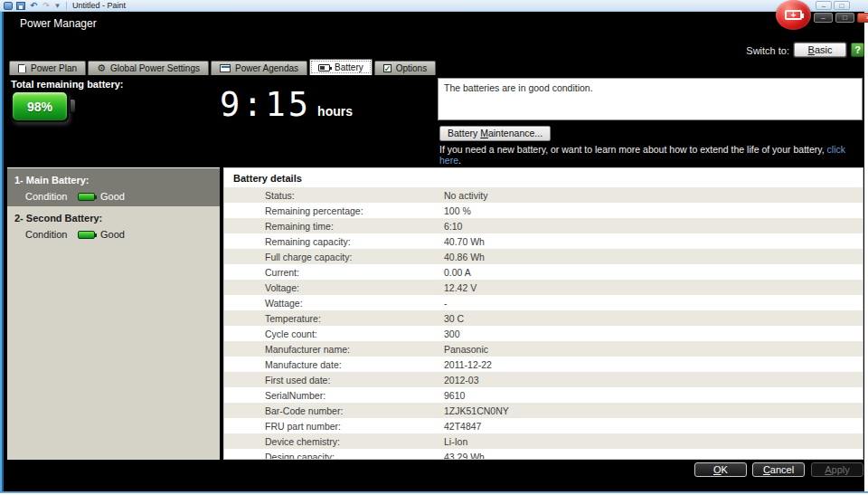  Describe the element at coordinates (467, 349) in the screenshot. I see `detail-value: Panasonic` at that location.